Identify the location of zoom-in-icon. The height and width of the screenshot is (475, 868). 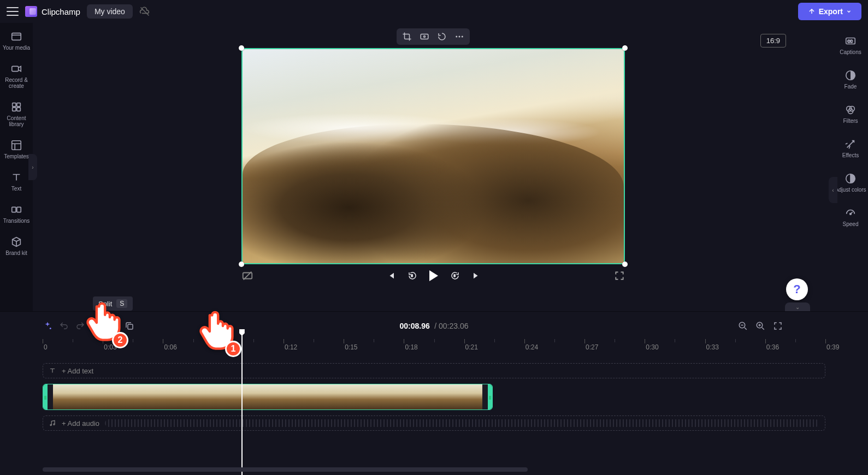
(760, 326).